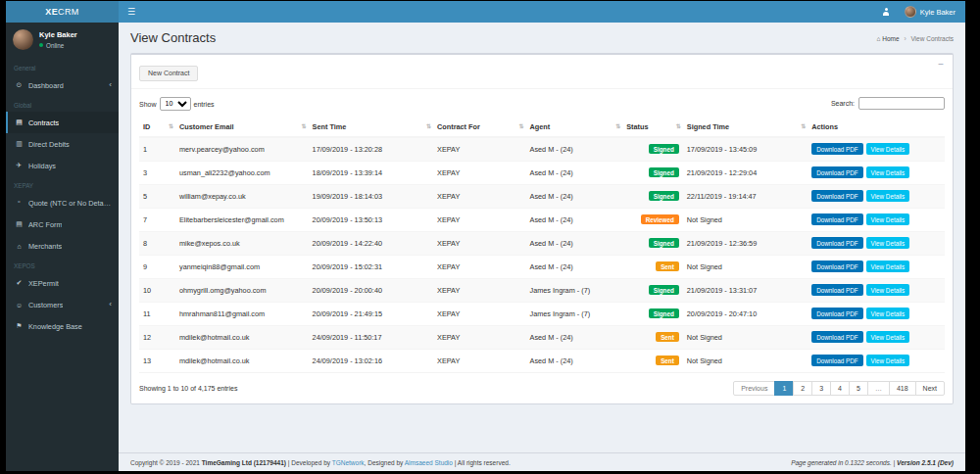 The image size is (980, 474). I want to click on developer-link: TGNetwork, so click(349, 462).